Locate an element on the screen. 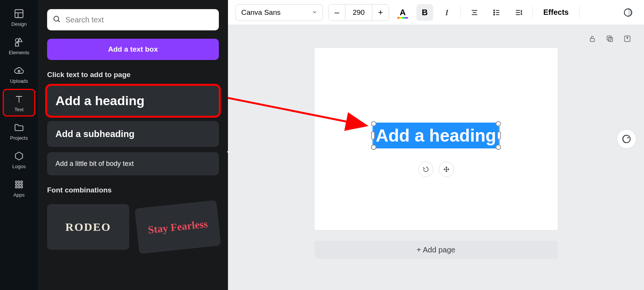 The width and height of the screenshot is (644, 290). add-page-button: + Add page is located at coordinates (436, 250).